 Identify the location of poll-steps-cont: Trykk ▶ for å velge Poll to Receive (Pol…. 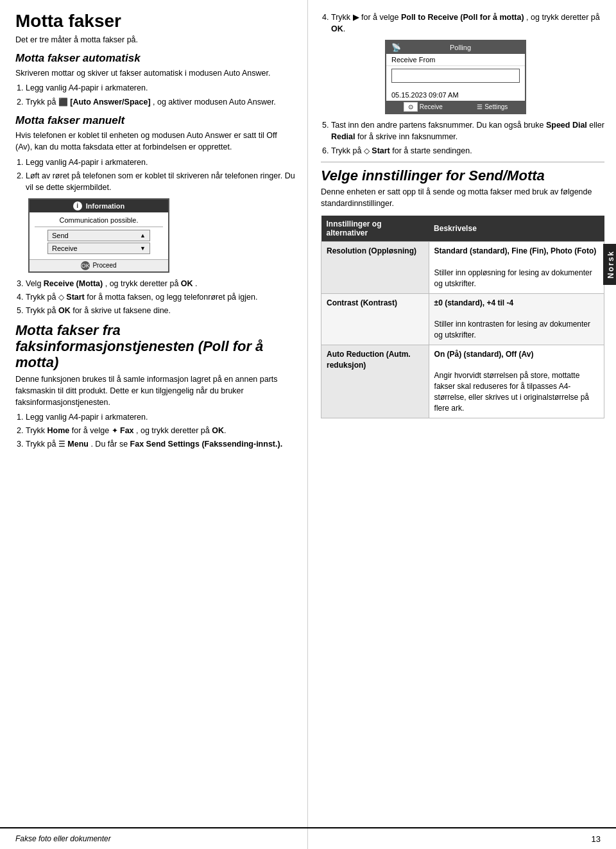
(468, 23).